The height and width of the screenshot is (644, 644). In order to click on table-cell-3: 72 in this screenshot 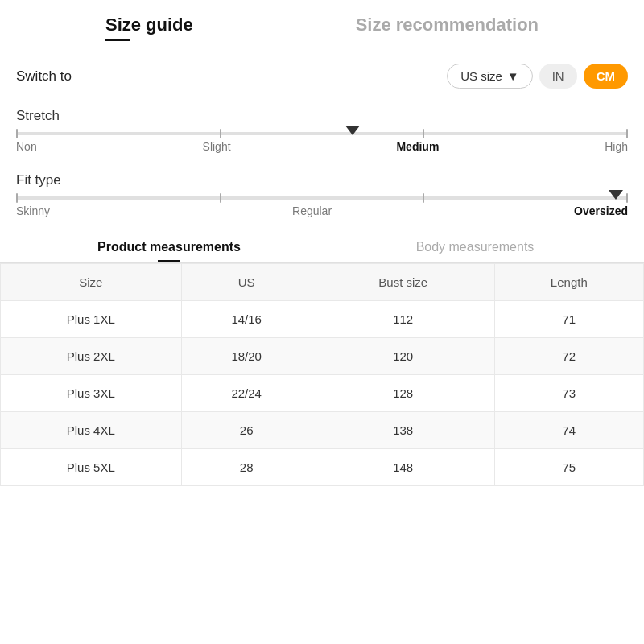, I will do `click(568, 357)`.